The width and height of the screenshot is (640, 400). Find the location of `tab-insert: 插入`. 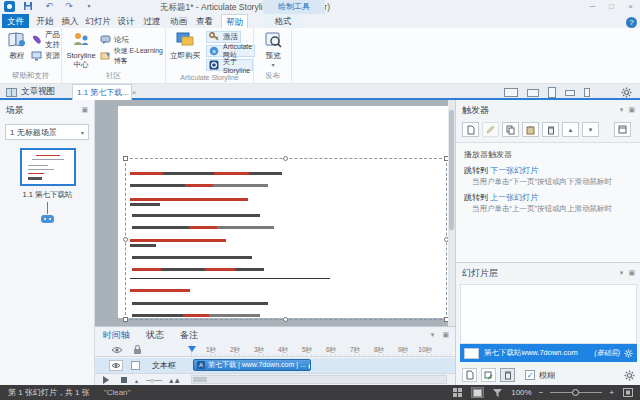

tab-insert: 插入 is located at coordinates (70, 21).